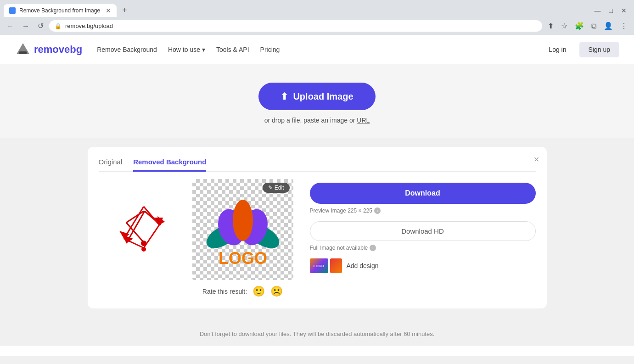 This screenshot has height=364, width=634. Describe the element at coordinates (111, 165) in the screenshot. I see `tab-original: Original` at that location.